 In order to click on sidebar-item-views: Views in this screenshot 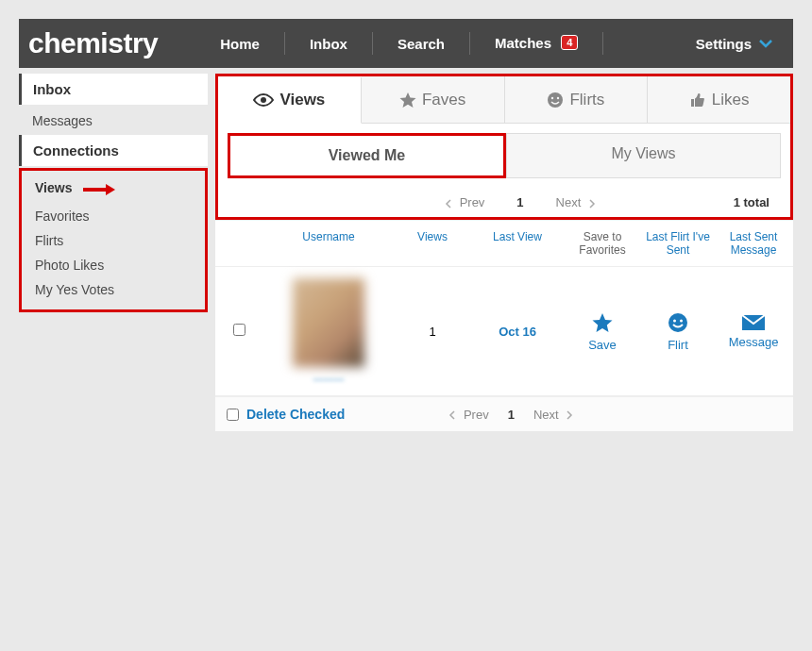, I will do `click(113, 189)`.